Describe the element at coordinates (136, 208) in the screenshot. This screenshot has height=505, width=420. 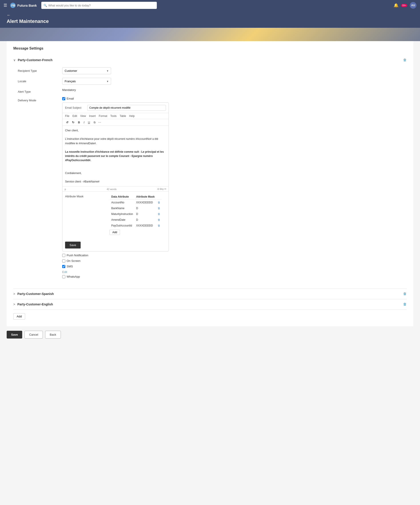
I see `table-row: BankName D 🗑` at that location.